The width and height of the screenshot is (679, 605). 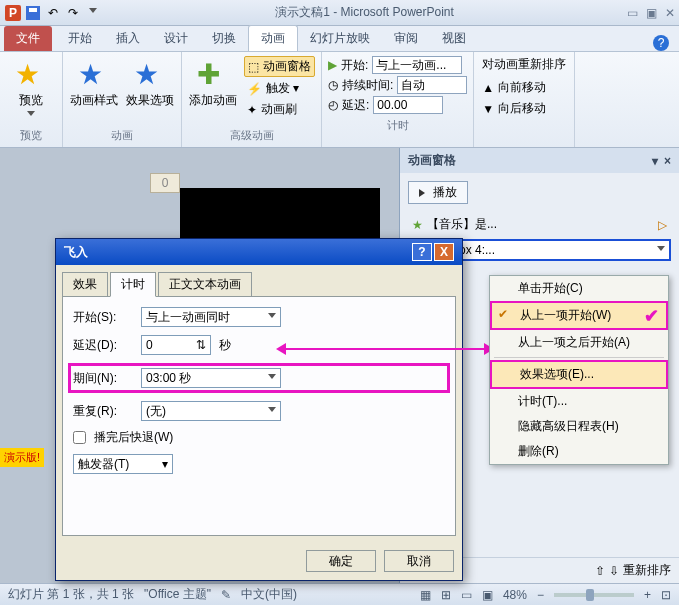 What do you see at coordinates (211, 411) in the screenshot?
I see `dlg-repeat-select: (无)` at bounding box center [211, 411].